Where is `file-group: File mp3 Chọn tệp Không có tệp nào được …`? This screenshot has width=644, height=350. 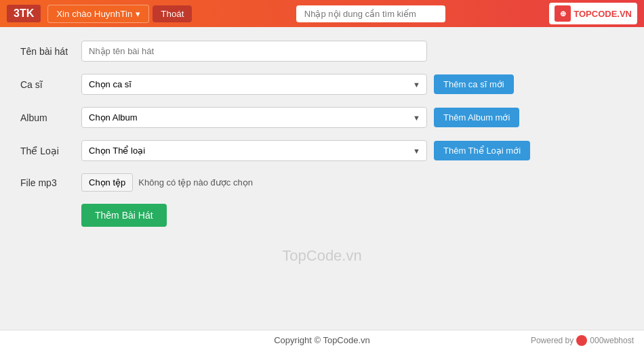 file-group: File mp3 Chọn tệp Không có tệp nào được … is located at coordinates (322, 183).